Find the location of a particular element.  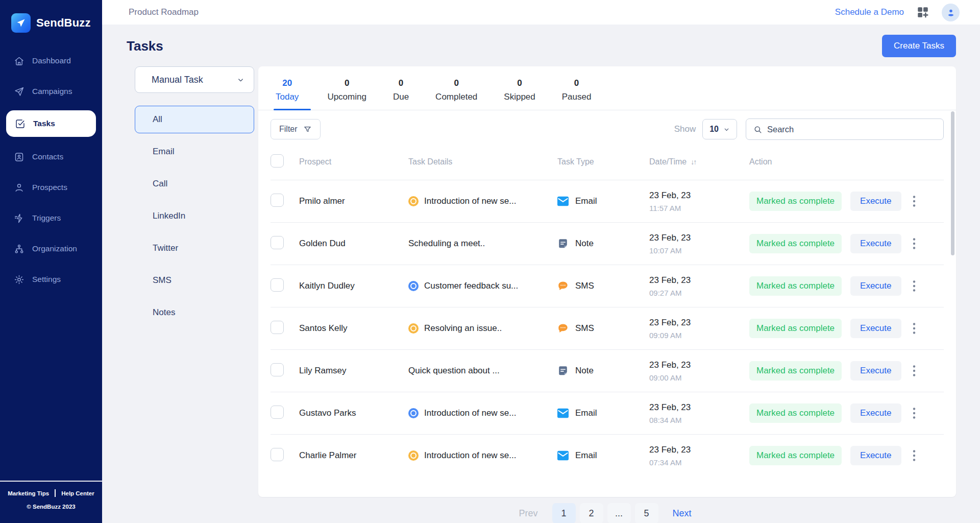

prospect-name: Charlie Palmer is located at coordinates (354, 456).